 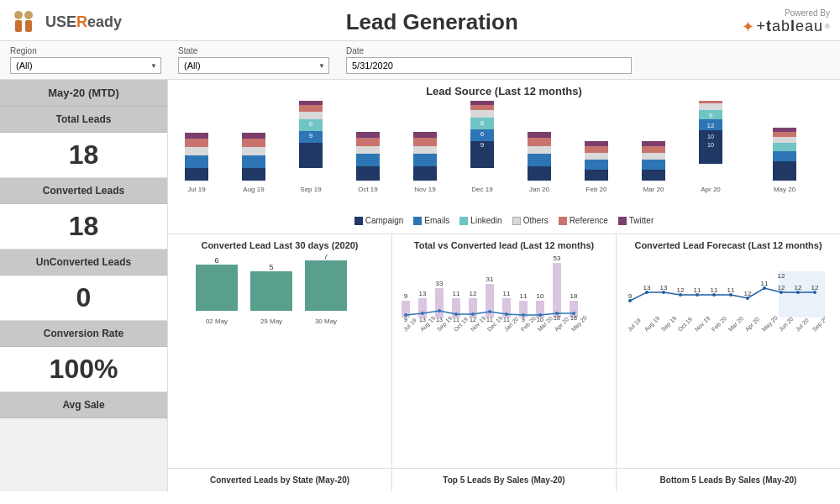 I want to click on legend-others-dot, so click(x=517, y=221).